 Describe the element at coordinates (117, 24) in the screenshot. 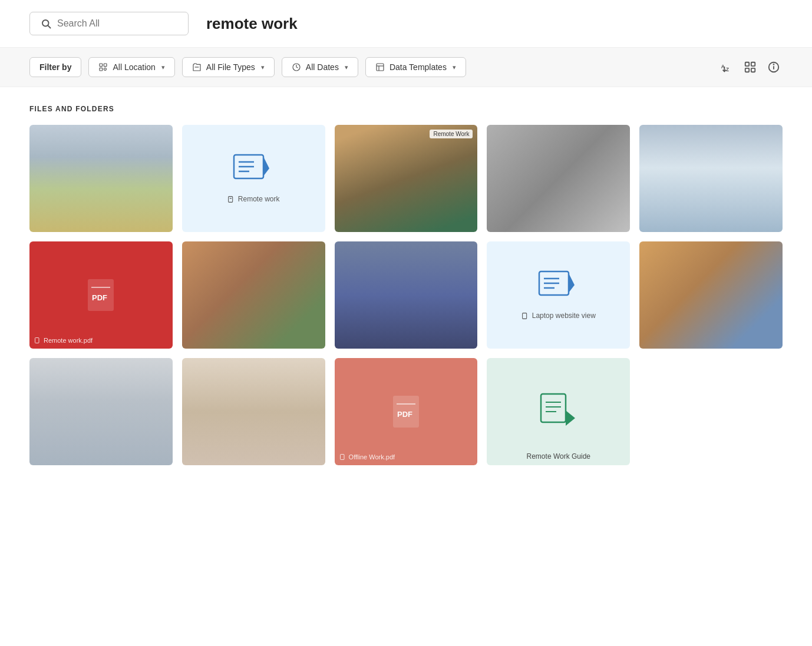

I see `search-input` at that location.